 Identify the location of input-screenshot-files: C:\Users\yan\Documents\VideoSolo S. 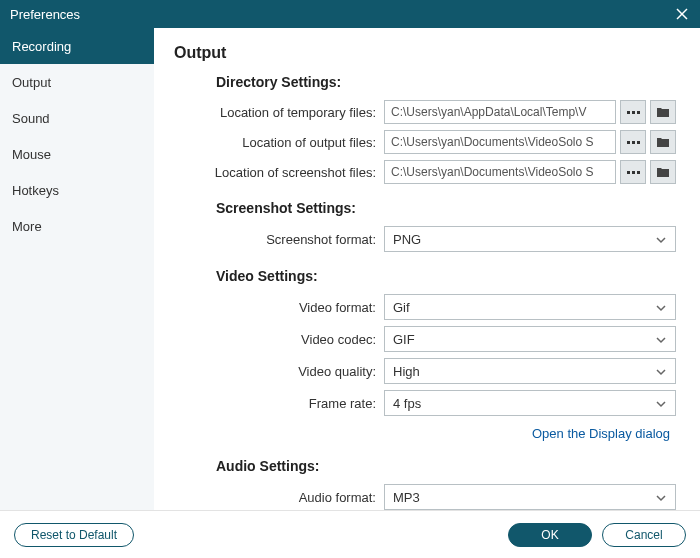
(500, 172).